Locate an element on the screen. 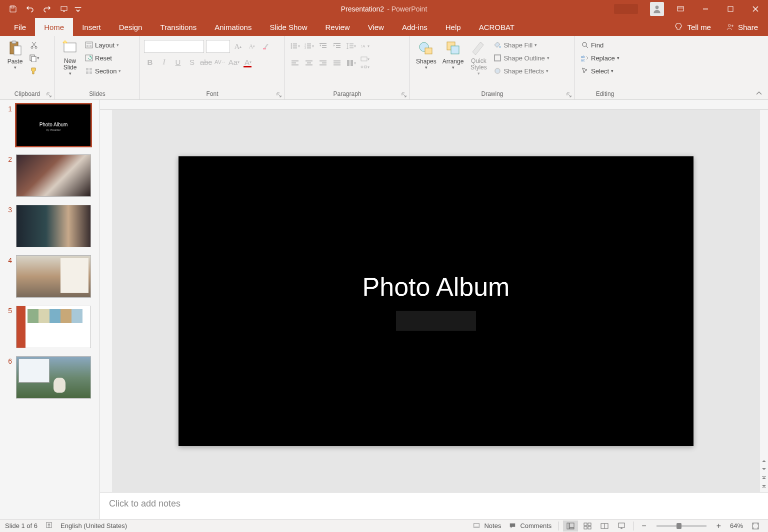 The image size is (768, 532). shape-effects-button: Shape Effects▾ is located at coordinates (521, 71).